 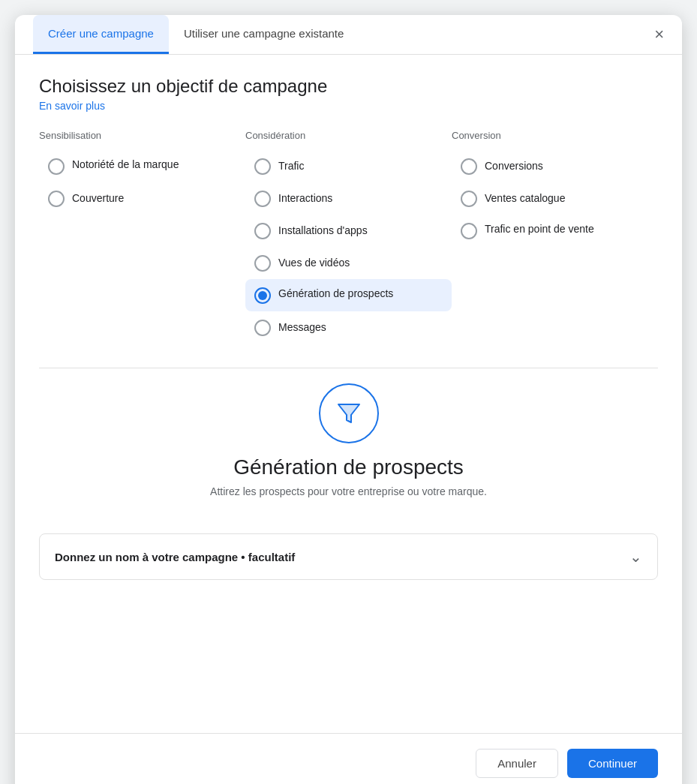 I want to click on funnel-icon-wrapper, so click(x=349, y=413).